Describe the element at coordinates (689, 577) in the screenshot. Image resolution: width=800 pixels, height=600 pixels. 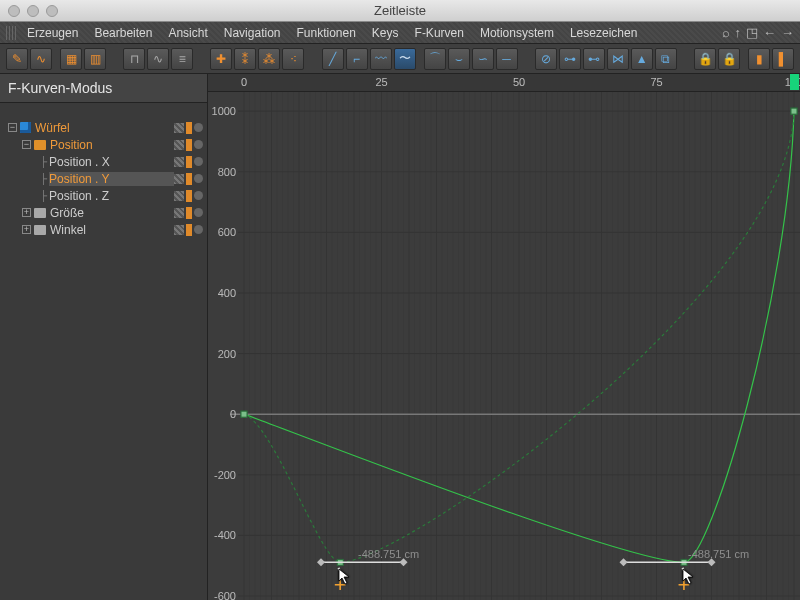
I see `mouse-cursor-icon` at that location.